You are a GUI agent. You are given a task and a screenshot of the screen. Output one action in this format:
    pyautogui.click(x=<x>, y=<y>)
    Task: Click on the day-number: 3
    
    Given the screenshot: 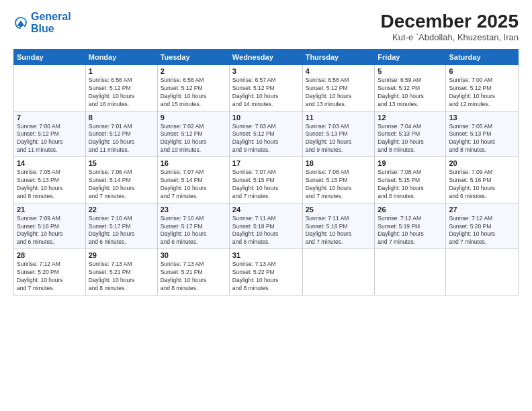 What is the action you would take?
    pyautogui.click(x=266, y=71)
    